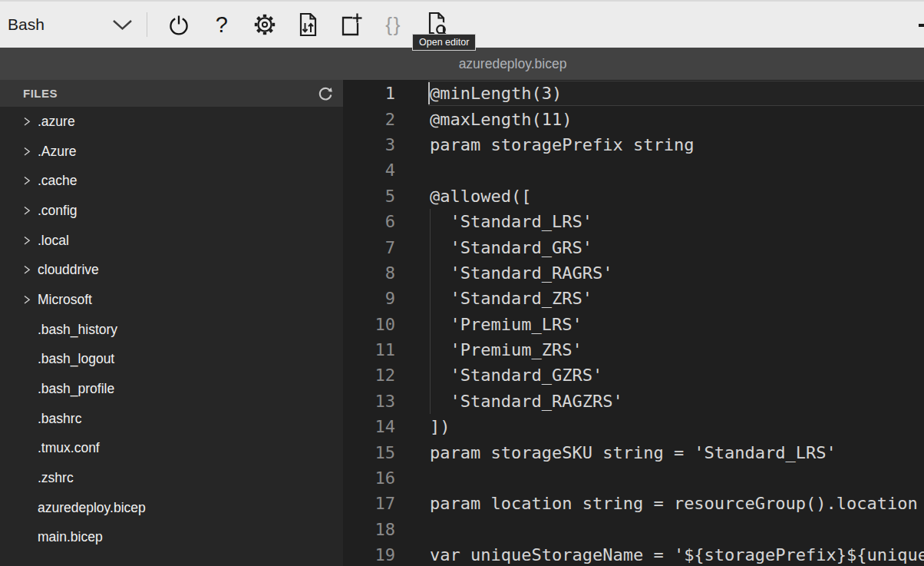 This screenshot has width=924, height=566. What do you see at coordinates (634, 298) in the screenshot?
I see `code-line: 9 'Standard_ZRS'` at bounding box center [634, 298].